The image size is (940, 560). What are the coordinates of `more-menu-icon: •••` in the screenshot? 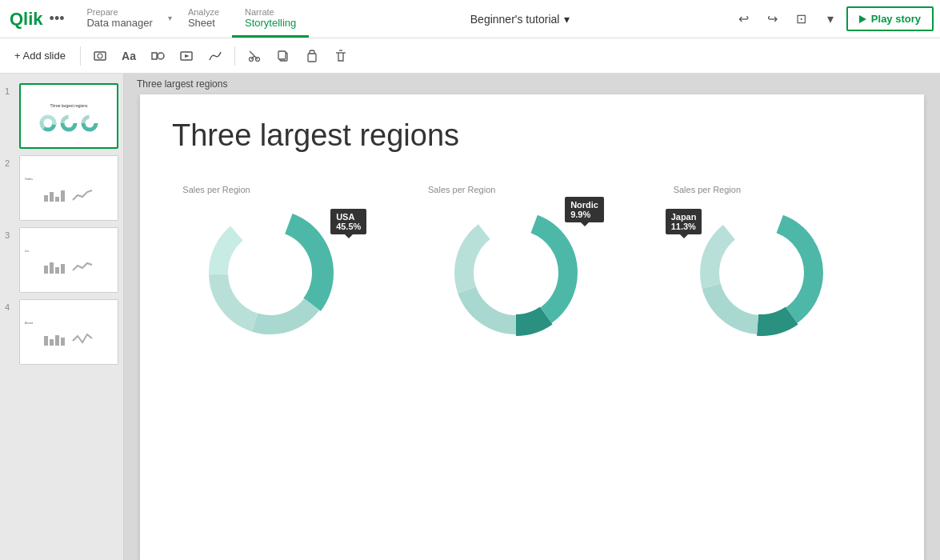 It's located at (58, 19).